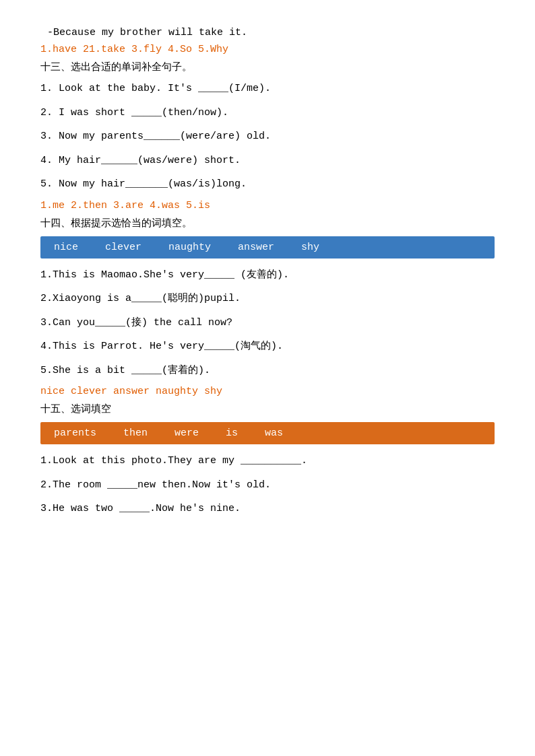 This screenshot has height=756, width=535. What do you see at coordinates (268, 50) in the screenshot?
I see `section12-answers: 1.have 21.take 3.fly 4.So 5.Why` at bounding box center [268, 50].